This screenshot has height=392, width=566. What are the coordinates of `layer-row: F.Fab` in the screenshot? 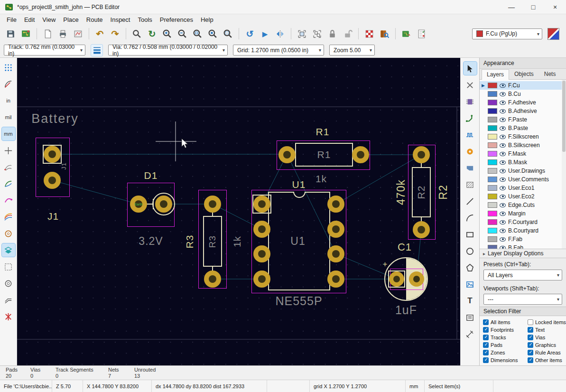 It's located at (523, 239).